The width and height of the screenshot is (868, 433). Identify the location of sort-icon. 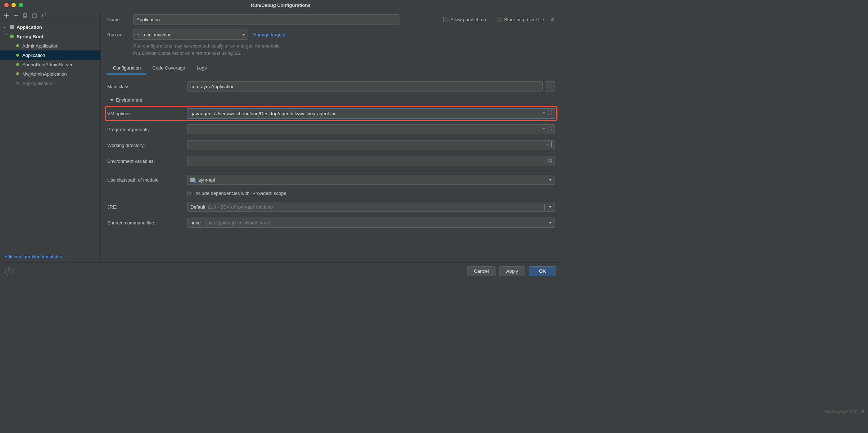
(44, 15).